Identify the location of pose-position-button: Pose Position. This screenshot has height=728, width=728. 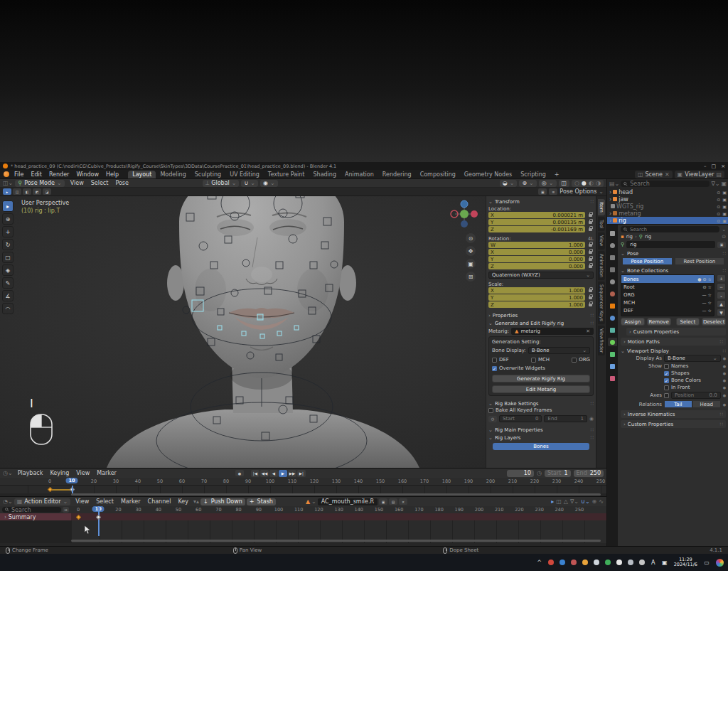
(647, 262).